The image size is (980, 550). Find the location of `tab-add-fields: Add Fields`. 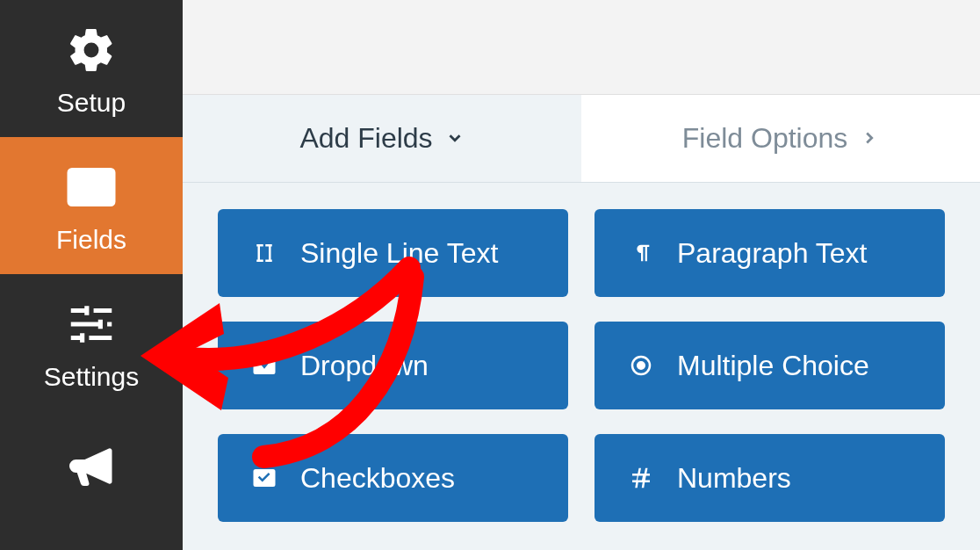

tab-add-fields: Add Fields is located at coordinates (382, 139).